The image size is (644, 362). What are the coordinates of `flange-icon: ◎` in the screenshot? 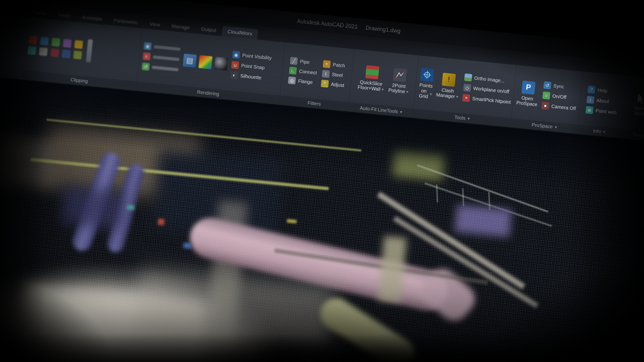 It's located at (292, 80).